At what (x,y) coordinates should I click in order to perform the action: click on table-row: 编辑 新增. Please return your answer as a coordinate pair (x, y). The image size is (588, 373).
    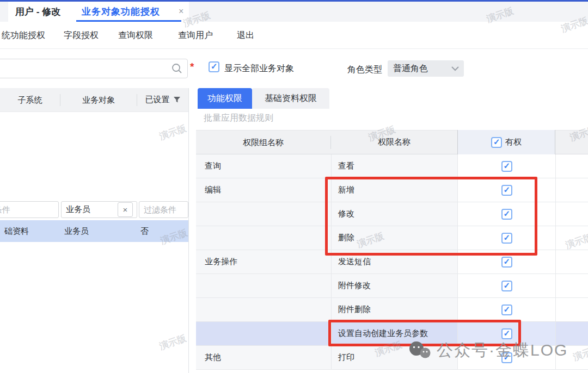
    Looking at the image, I should click on (392, 190).